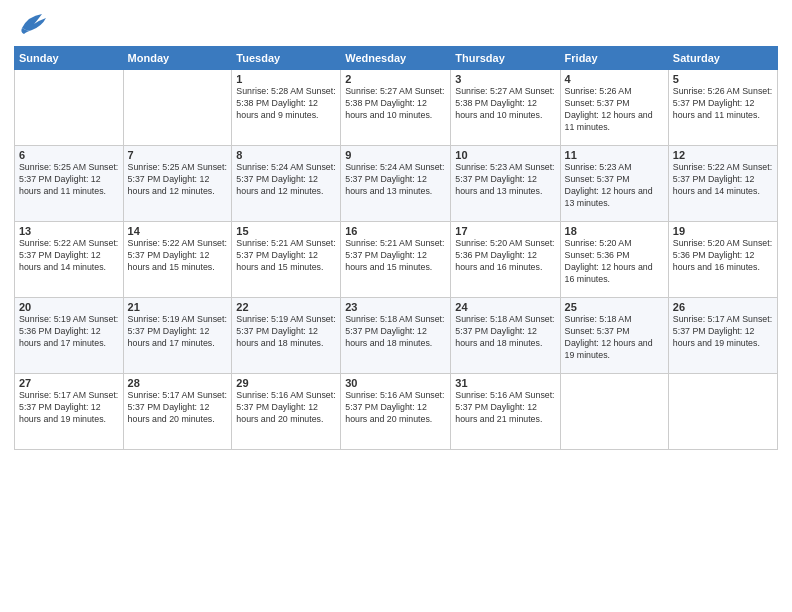 The image size is (792, 612). What do you see at coordinates (286, 231) in the screenshot?
I see `day-number: 15` at bounding box center [286, 231].